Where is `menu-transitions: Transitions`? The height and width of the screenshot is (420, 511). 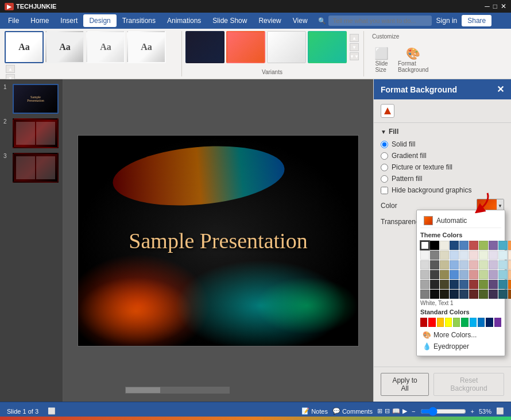 menu-transitions: Transitions is located at coordinates (139, 21).